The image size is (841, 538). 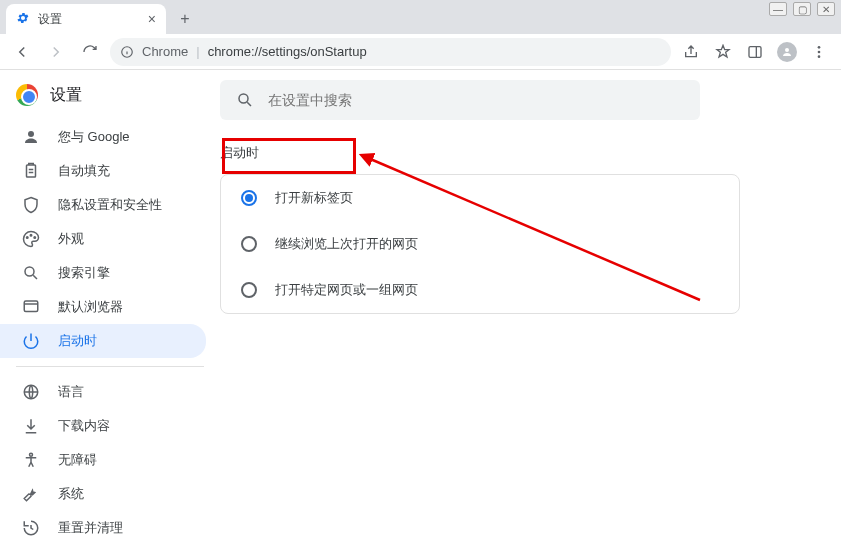 I want to click on profile-button, so click(x=787, y=52).